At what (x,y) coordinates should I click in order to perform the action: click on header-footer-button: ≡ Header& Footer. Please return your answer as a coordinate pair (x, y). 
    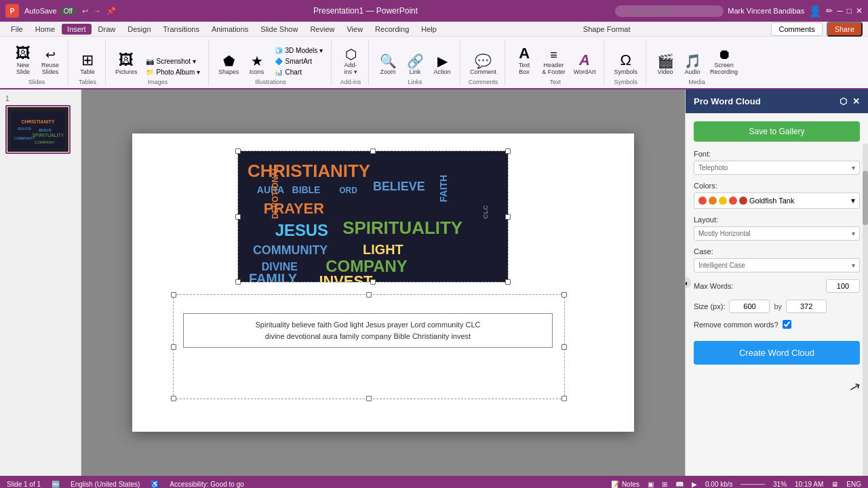
    Looking at the image, I should click on (553, 58).